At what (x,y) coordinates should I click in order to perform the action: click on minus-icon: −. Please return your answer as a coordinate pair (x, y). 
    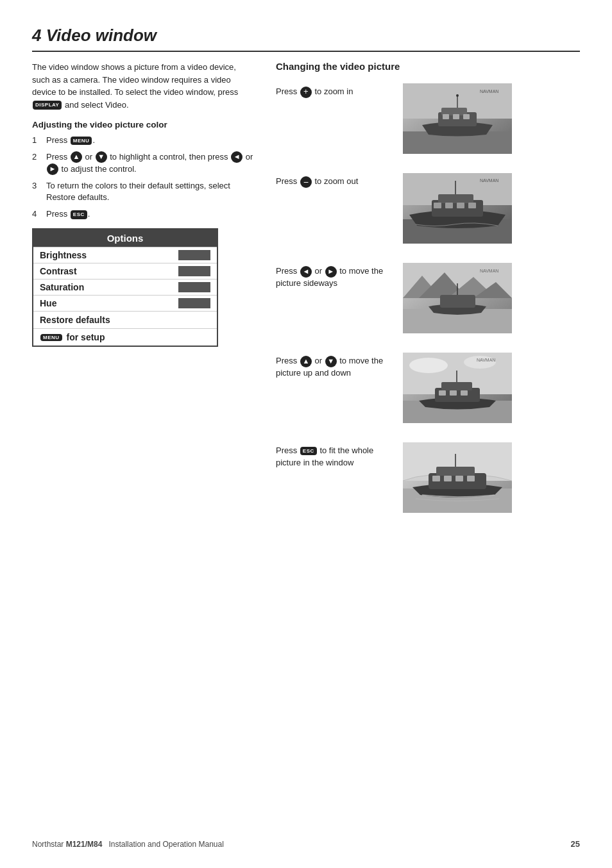
    Looking at the image, I should click on (306, 182).